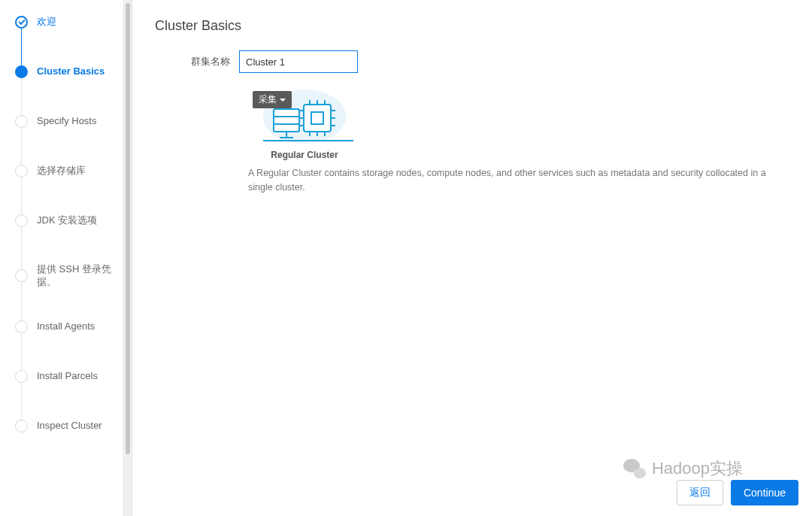 The image size is (812, 516). Describe the element at coordinates (69, 22) in the screenshot. I see `step-welcome: 欢迎` at that location.